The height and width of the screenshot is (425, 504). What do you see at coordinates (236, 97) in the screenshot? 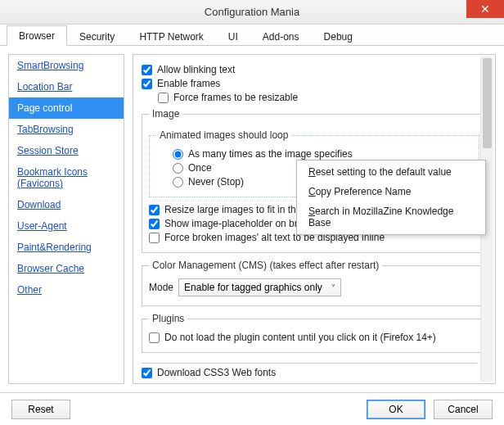
I see `force-resizable-label: Force frames to be resizable` at bounding box center [236, 97].